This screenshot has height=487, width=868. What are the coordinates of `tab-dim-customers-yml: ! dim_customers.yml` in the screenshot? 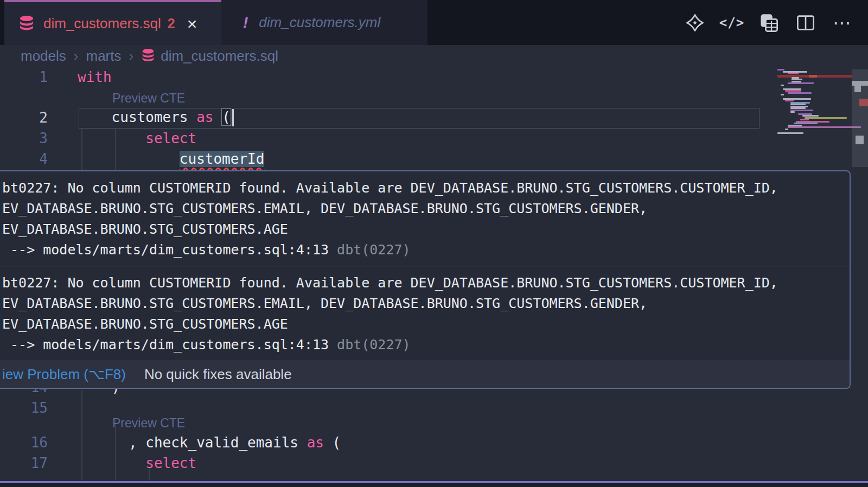 It's located at (324, 23).